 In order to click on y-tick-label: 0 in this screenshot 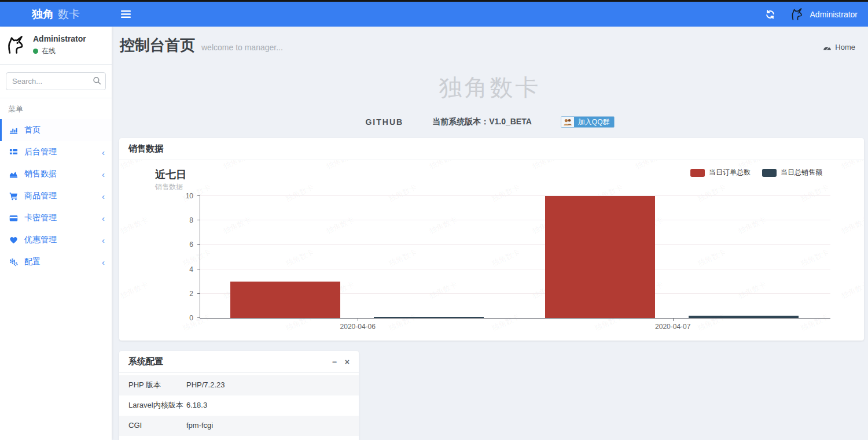, I will do `click(191, 318)`.